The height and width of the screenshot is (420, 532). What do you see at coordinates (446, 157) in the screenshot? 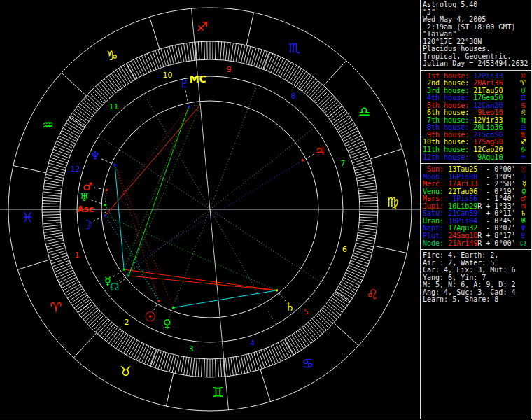
I see `house-label: 12th house:` at bounding box center [446, 157].